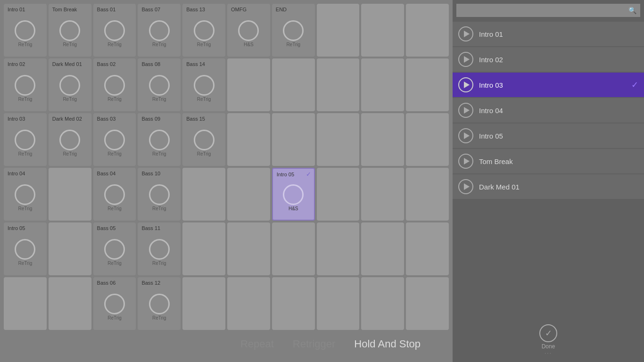 This screenshot has height=362, width=644. I want to click on track-item: Tom Break, so click(548, 161).